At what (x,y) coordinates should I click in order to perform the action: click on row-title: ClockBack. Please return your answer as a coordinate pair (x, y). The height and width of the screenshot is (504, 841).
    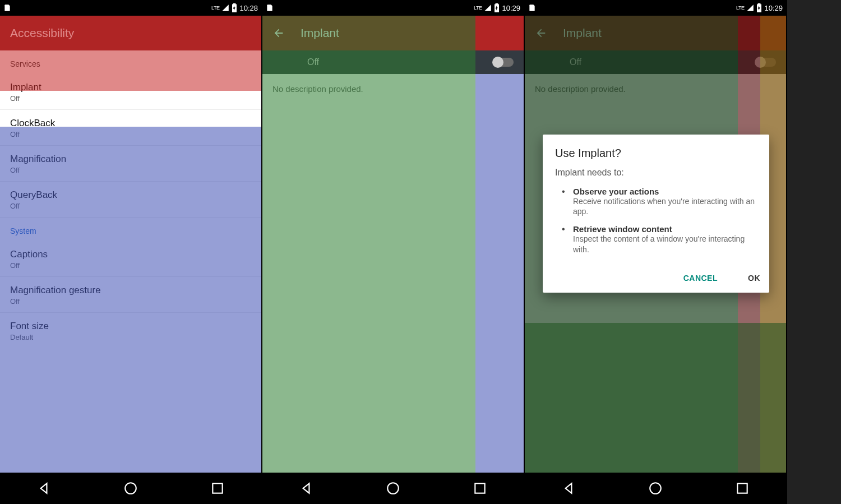
    Looking at the image, I should click on (131, 123).